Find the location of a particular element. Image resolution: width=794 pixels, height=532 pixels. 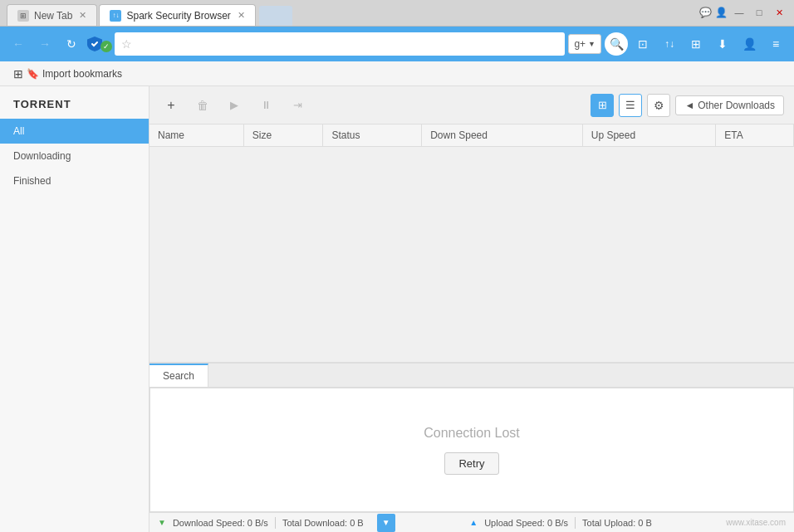

nav-right-icons: ⊡ ↑↓ ⊞ ⬇ 👤 ≡ is located at coordinates (709, 44).